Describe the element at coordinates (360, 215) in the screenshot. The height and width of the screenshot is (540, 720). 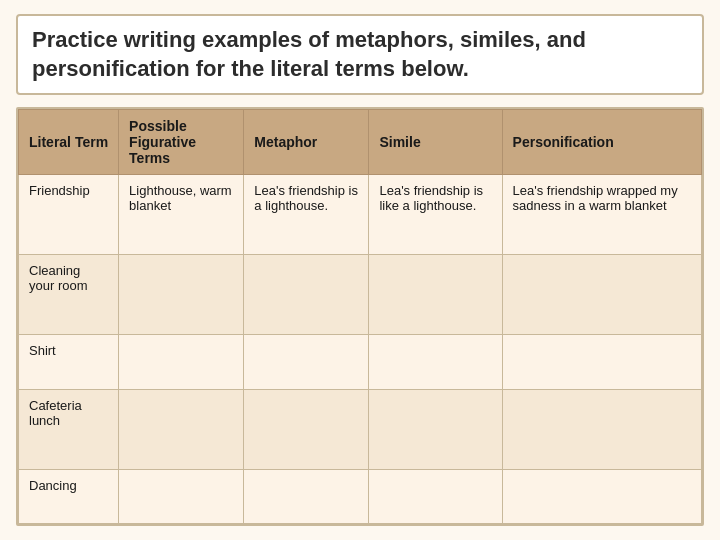
I see `table-row: Friendship Lighthouse, warm blanket Lea'…` at that location.